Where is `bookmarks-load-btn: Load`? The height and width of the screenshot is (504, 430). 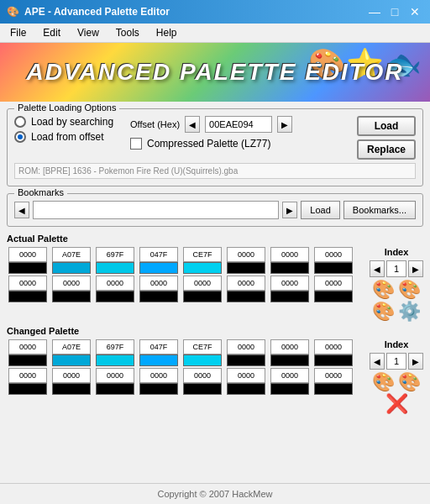
bookmarks-load-btn: Load is located at coordinates (320, 210).